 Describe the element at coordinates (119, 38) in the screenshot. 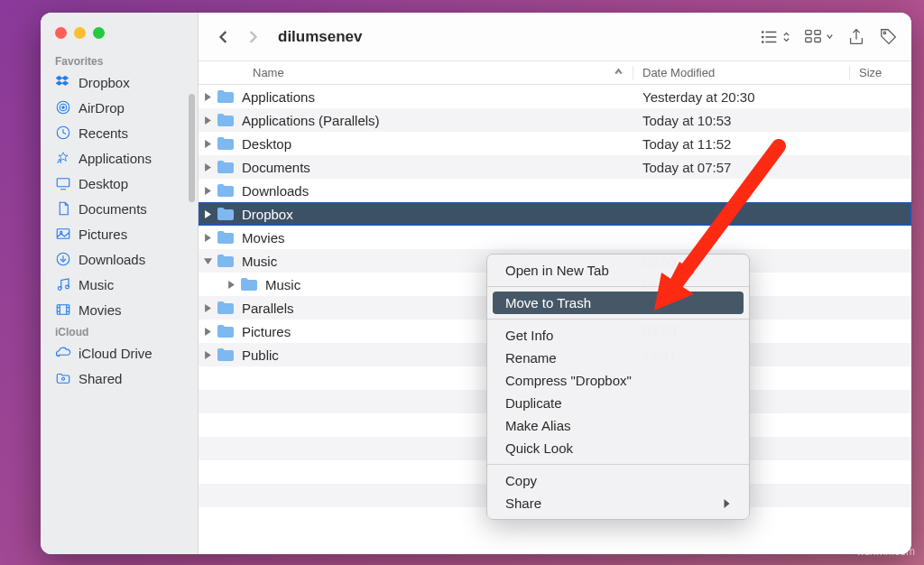

I see `window-controls` at that location.